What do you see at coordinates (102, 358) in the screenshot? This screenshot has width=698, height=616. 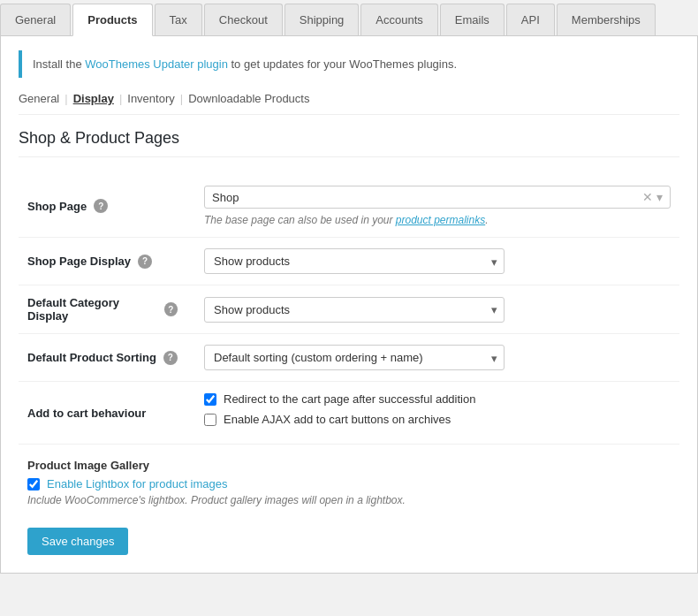 I see `default-product-sorting-label-row: Default Product Sorting ?` at bounding box center [102, 358].